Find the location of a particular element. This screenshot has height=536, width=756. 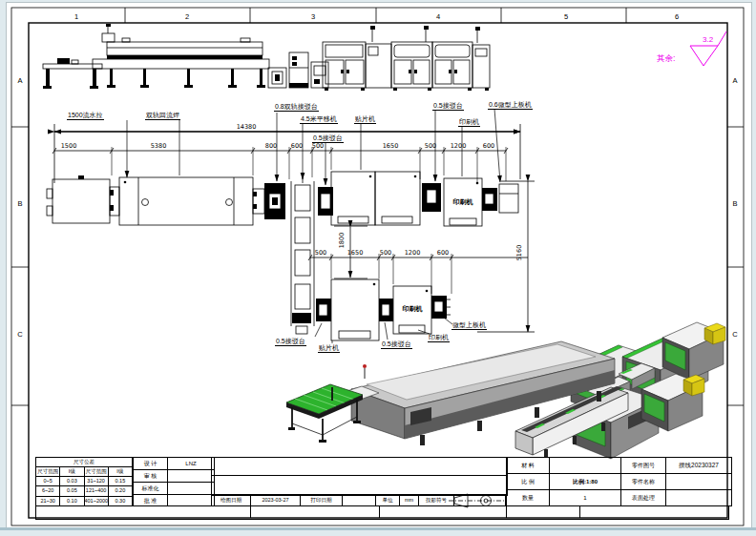

tolerance-title: 尺寸公差 is located at coordinates (84, 463).